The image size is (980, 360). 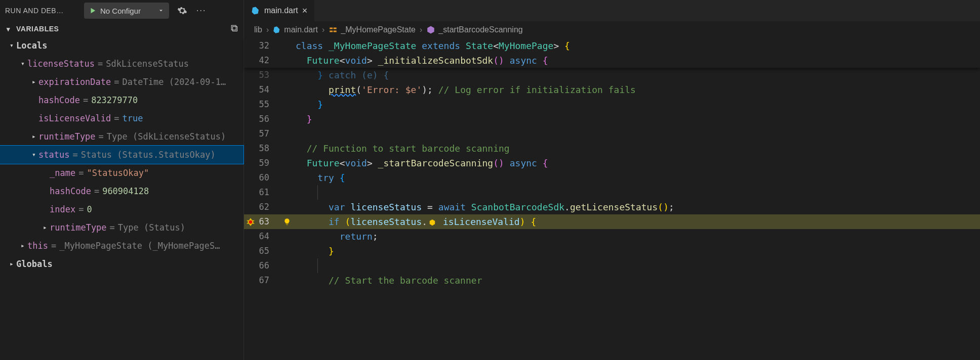 I want to click on lightbulb-icon, so click(x=287, y=222).